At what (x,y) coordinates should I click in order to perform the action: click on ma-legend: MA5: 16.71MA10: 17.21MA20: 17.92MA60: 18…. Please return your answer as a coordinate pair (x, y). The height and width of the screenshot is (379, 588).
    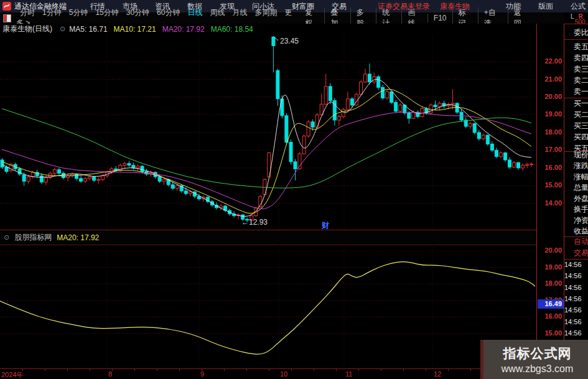
    Looking at the image, I should click on (164, 29).